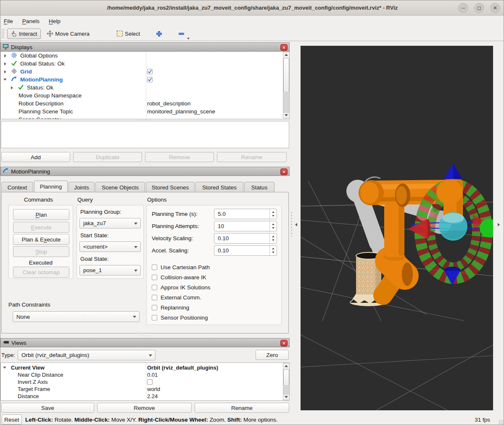 The image size is (504, 425). What do you see at coordinates (175, 214) in the screenshot?
I see `planning-time-label: Planning Time (s):` at bounding box center [175, 214].